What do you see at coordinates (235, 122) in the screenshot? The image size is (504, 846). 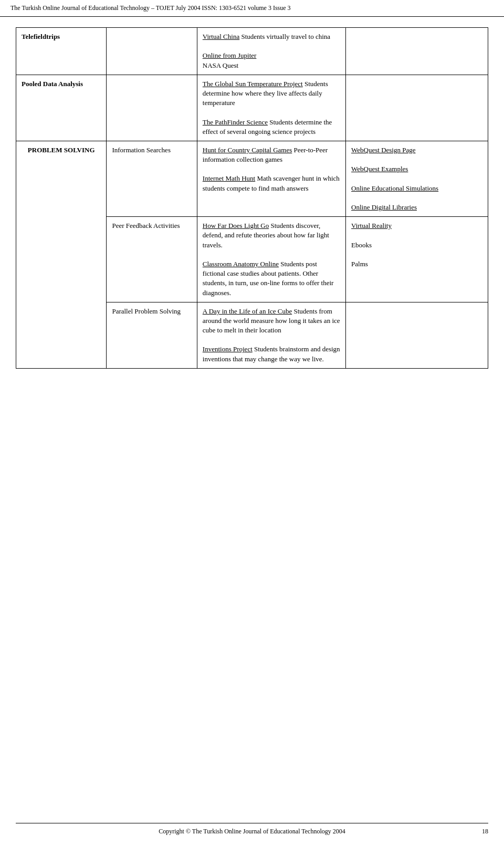 I see `pathfinder-link: The PathFinder Science` at bounding box center [235, 122].